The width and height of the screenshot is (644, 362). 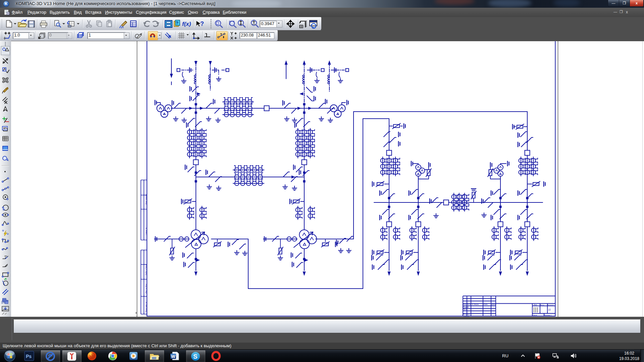 What do you see at coordinates (547, 315) in the screenshot?
I see `svg-text: Листов 1` at bounding box center [547, 315].